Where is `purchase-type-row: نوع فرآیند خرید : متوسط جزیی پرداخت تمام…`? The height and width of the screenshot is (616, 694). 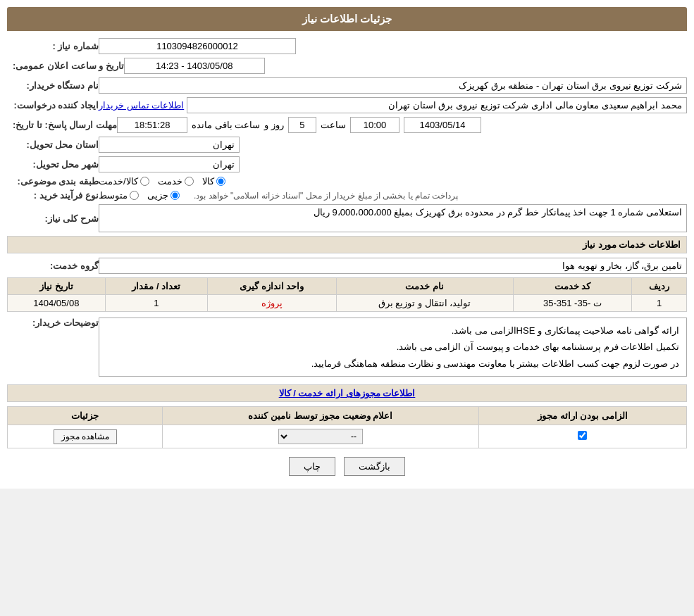
purchase-type-row: نوع فرآیند خرید : متوسط جزیی پرداخت تمام… is located at coordinates (347, 196).